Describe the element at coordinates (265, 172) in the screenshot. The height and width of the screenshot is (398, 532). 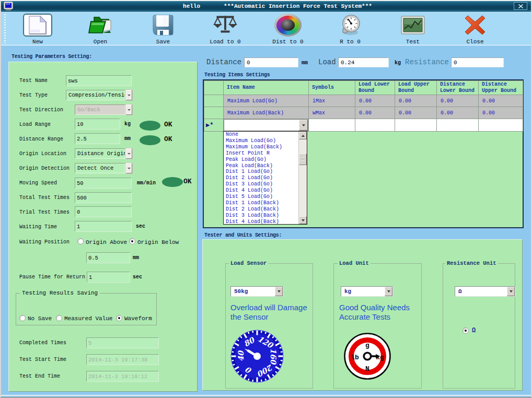
I see `dropdown-option: Dist 1 Load(Go)` at that location.